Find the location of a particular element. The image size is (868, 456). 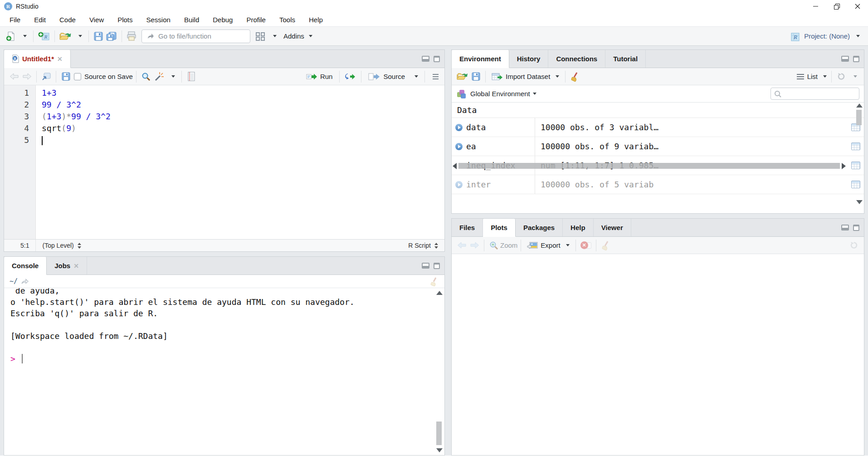

scroll-right-icon is located at coordinates (844, 166).